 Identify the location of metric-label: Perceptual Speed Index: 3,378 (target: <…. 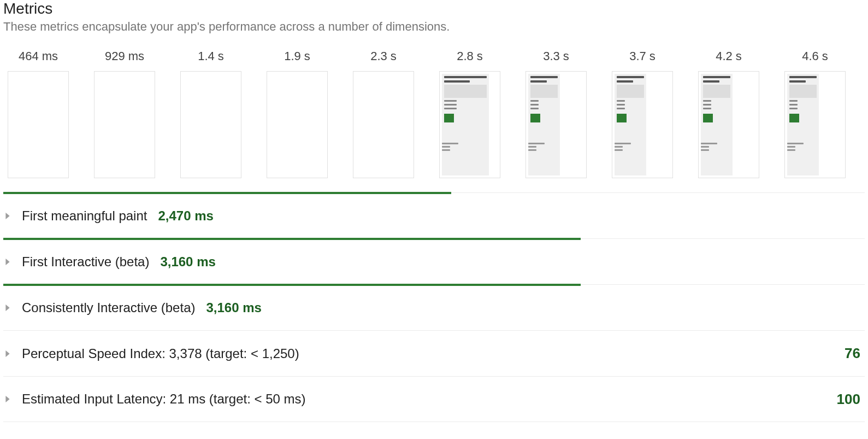
(166, 354).